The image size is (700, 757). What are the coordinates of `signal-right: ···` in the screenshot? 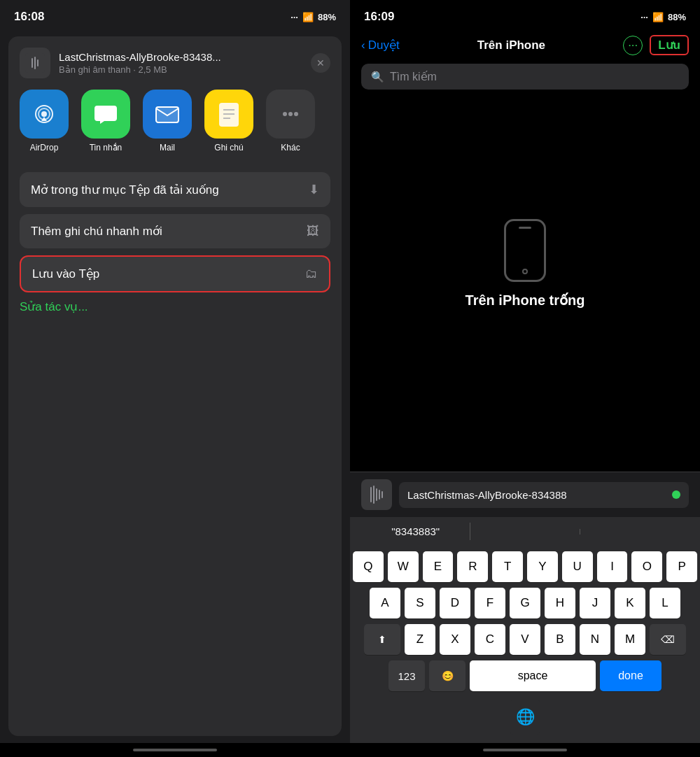 It's located at (644, 17).